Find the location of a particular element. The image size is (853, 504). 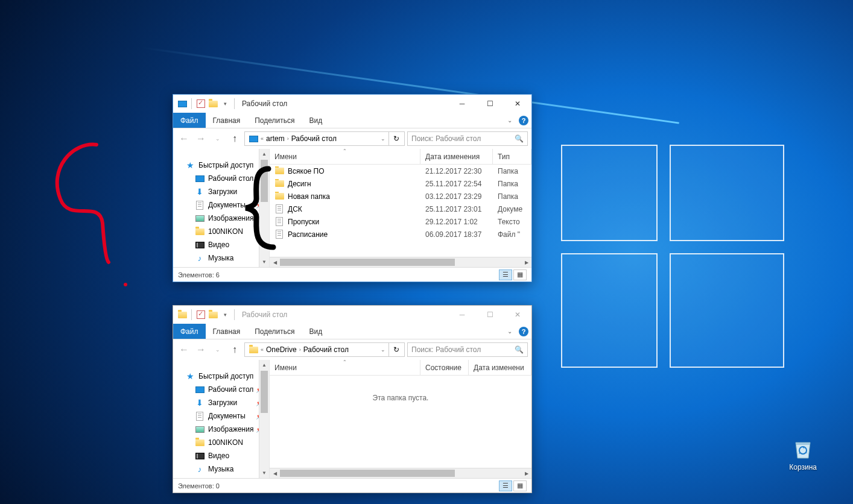

file-row: Новая папка03.12.2017 23:29Папка is located at coordinates (401, 197).